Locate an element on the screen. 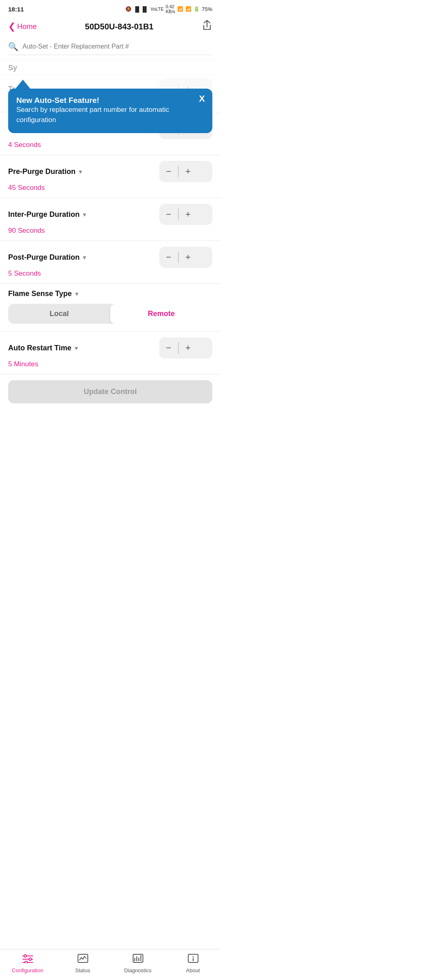 This screenshot has width=441, height=980. search-icon: 🔍 is located at coordinates (13, 47).